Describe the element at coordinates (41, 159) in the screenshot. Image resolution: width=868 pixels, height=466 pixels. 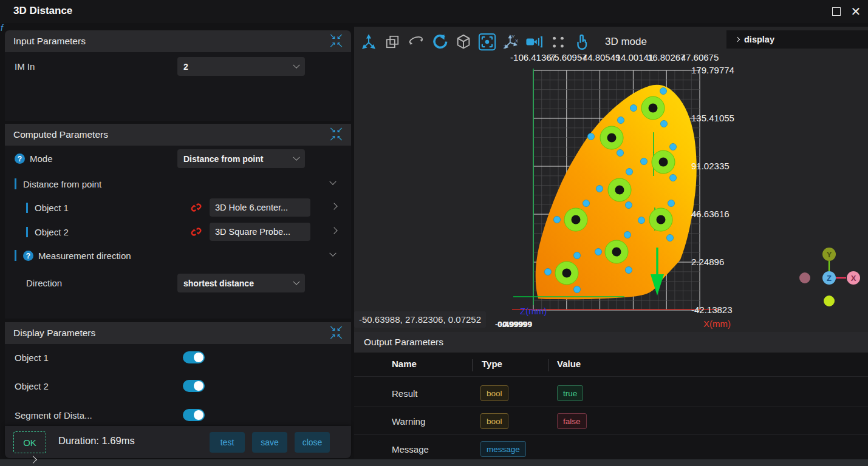
I see `mode-label: Mode` at that location.